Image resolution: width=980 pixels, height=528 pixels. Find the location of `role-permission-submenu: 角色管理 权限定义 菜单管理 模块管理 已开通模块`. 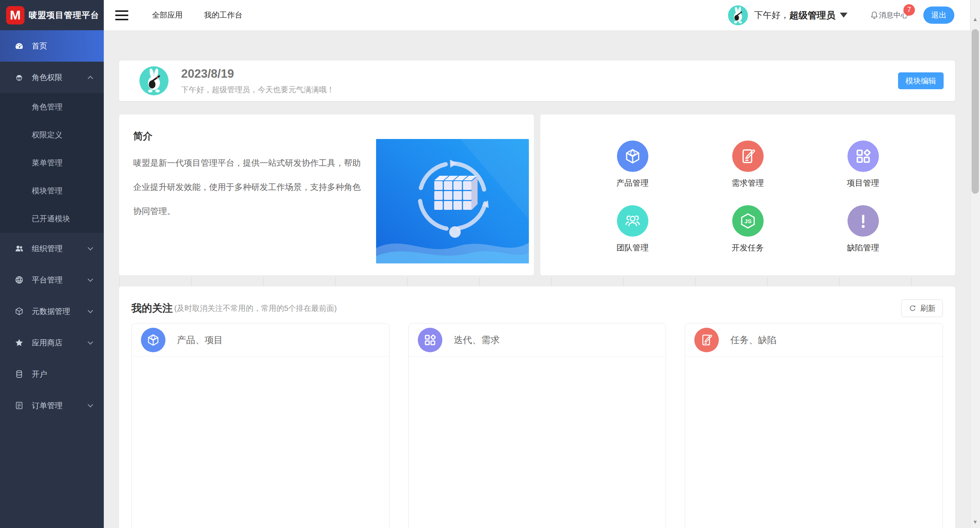

role-permission-submenu: 角色管理 权限定义 菜单管理 模块管理 已开通模块 is located at coordinates (52, 163).